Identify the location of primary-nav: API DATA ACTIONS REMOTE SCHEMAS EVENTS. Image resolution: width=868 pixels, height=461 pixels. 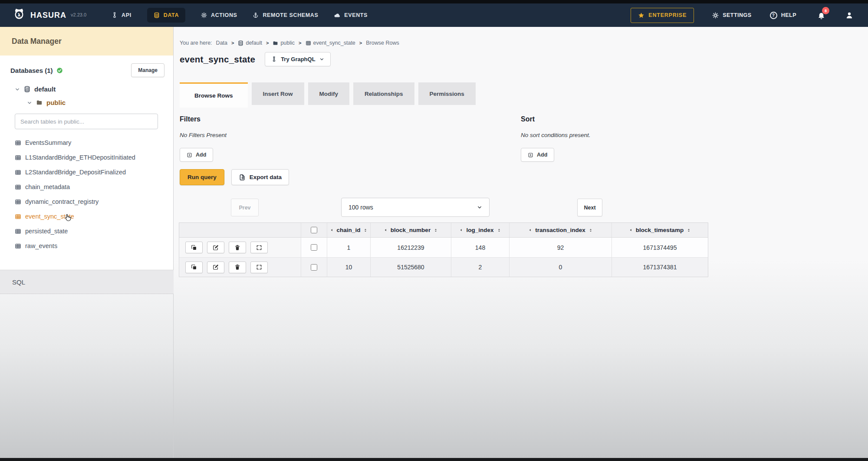
(240, 15).